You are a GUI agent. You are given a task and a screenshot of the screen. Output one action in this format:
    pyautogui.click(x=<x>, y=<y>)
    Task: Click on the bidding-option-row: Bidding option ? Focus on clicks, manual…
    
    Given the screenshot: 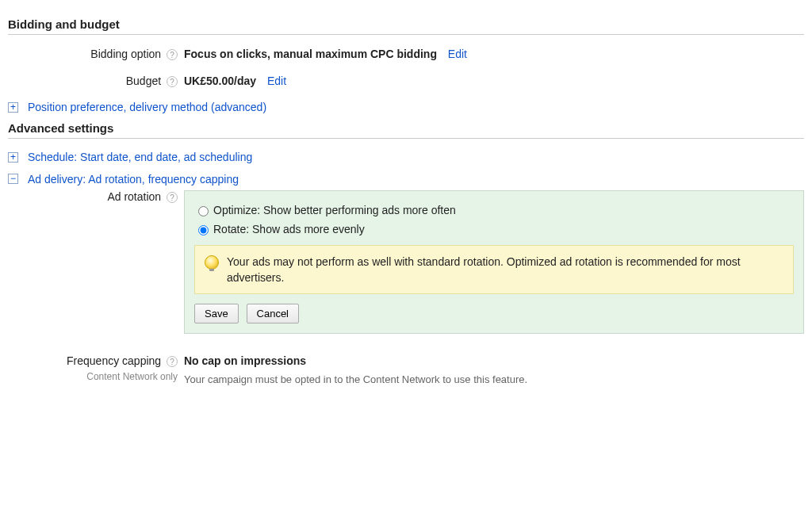 What is the action you would take?
    pyautogui.click(x=406, y=54)
    